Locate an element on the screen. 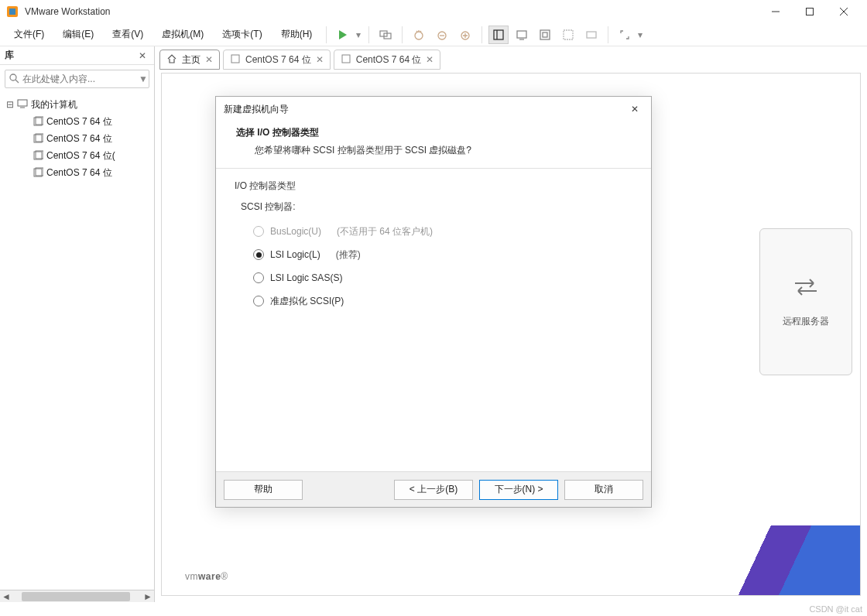 This screenshot has width=867, height=616. dialog-title: 新建虚拟机向导 is located at coordinates (427, 110).